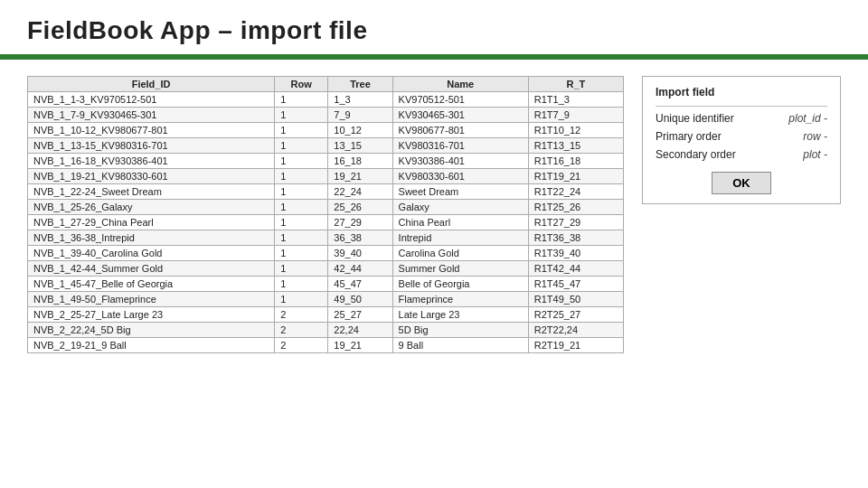 The width and height of the screenshot is (868, 488). I want to click on table-cell: Summer Gold, so click(460, 269).